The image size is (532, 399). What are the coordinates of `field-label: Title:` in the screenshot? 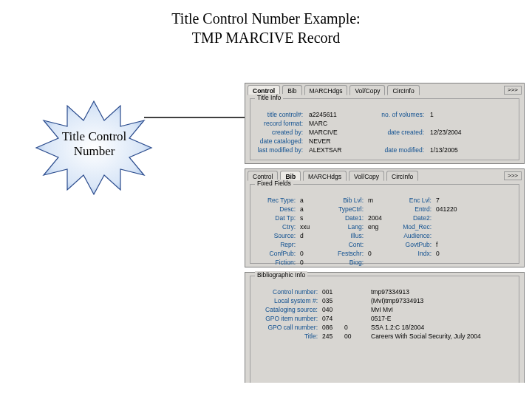 It's located at (287, 336).